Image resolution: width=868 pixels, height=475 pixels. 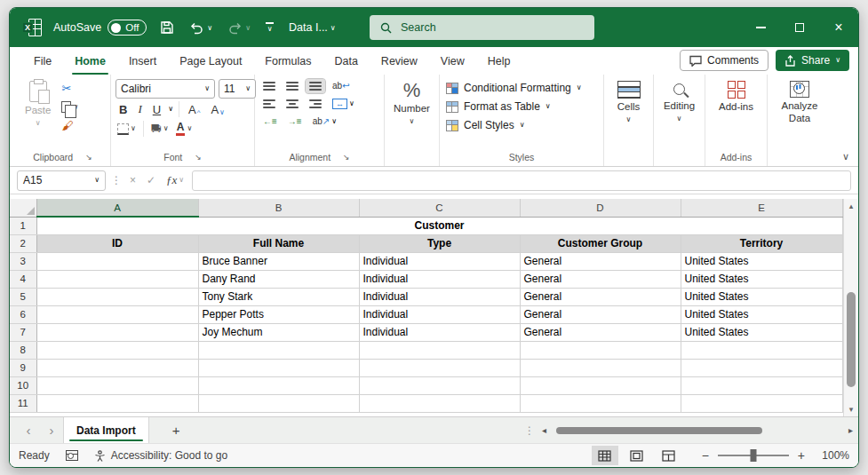 What do you see at coordinates (69, 126) in the screenshot?
I see `format-painter-button: 🖌` at bounding box center [69, 126].